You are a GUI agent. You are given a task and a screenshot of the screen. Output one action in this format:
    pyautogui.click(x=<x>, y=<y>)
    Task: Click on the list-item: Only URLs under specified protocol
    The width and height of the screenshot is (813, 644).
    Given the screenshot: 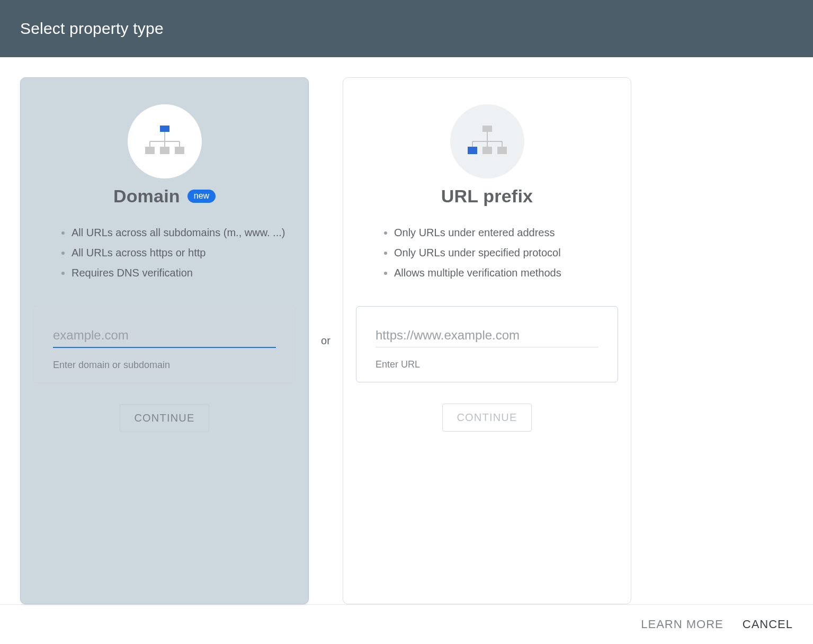 What is the action you would take?
    pyautogui.click(x=502, y=253)
    